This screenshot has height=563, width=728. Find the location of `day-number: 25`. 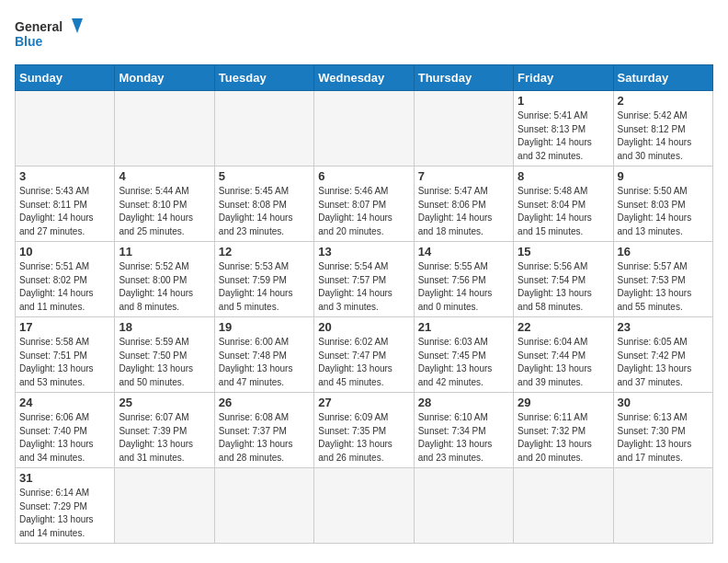

day-number: 25 is located at coordinates (164, 403).